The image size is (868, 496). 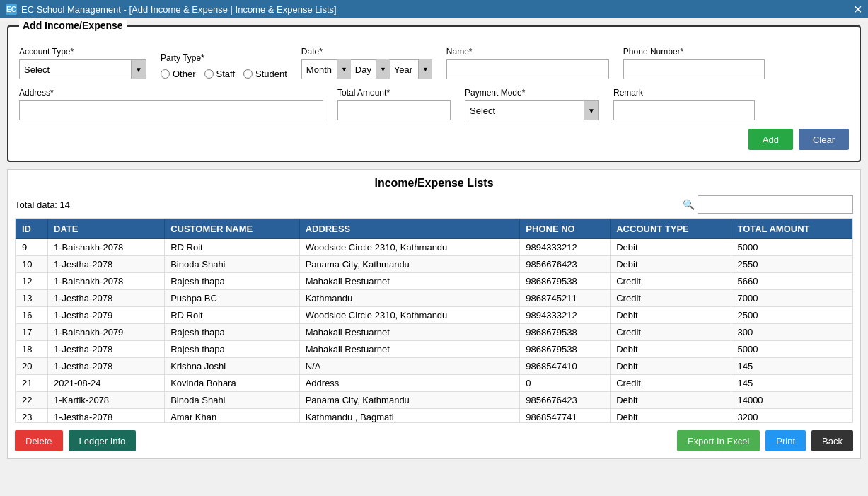 I want to click on table-row: 21 2021-08-24 Kovinda Bohara Address 0 C…, so click(x=434, y=383).